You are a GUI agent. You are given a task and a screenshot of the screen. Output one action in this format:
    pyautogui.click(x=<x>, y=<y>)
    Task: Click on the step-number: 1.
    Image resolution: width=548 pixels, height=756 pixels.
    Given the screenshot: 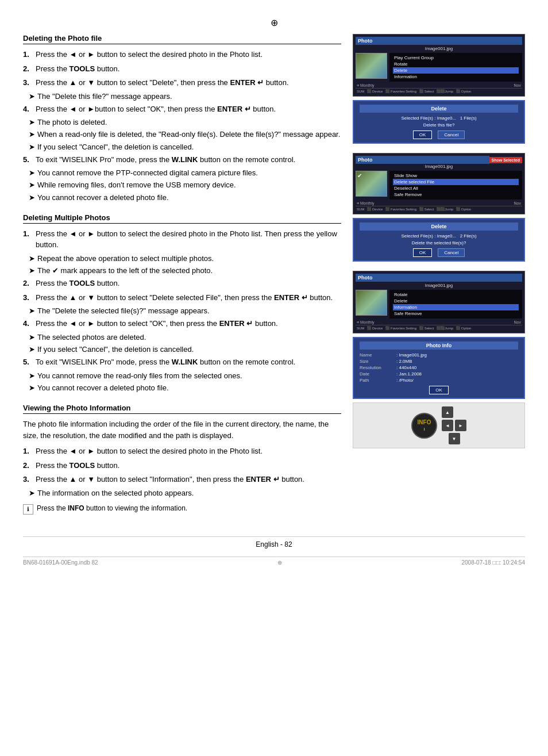 What is the action you would take?
    pyautogui.click(x=28, y=451)
    